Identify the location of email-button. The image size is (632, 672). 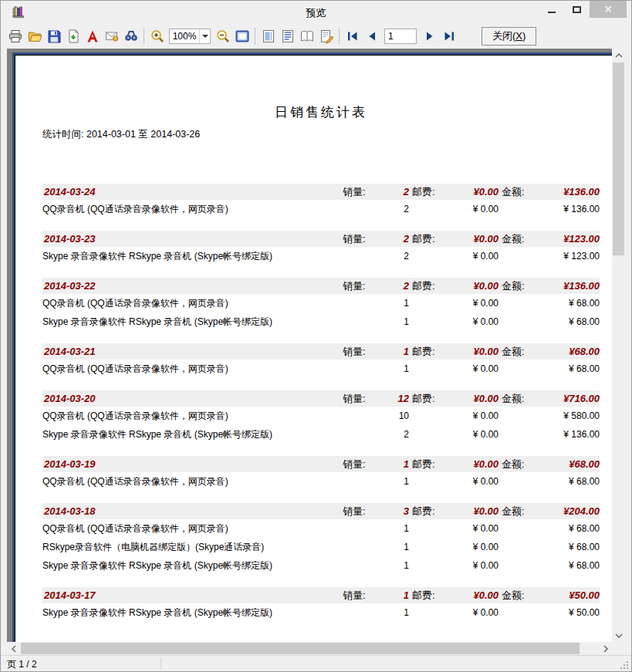
(111, 36).